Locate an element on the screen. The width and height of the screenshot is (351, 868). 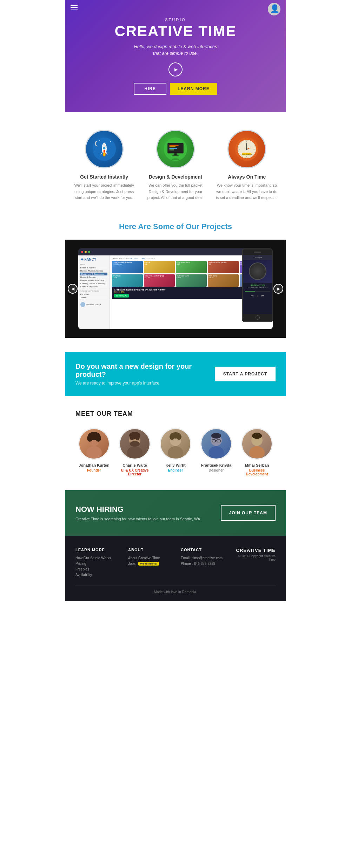
phone-app-header: ♪ Musique is located at coordinates (258, 258).